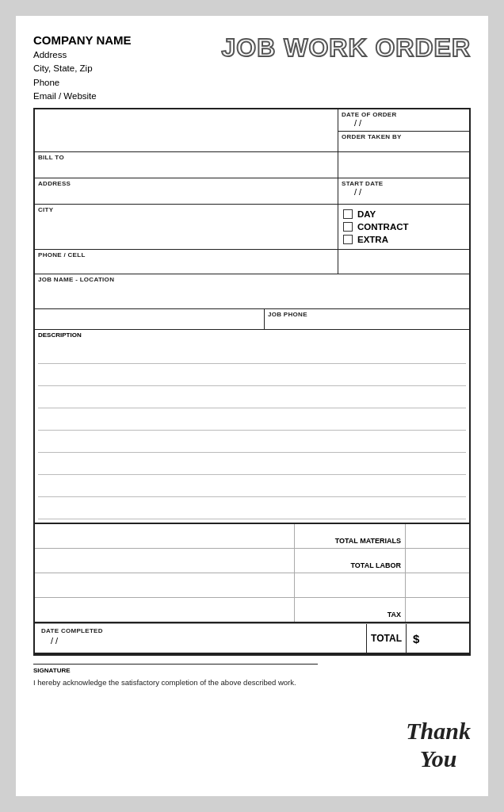 Image resolution: width=504 pixels, height=812 pixels. What do you see at coordinates (350, 585) in the screenshot?
I see `extra-label-empty` at bounding box center [350, 585].